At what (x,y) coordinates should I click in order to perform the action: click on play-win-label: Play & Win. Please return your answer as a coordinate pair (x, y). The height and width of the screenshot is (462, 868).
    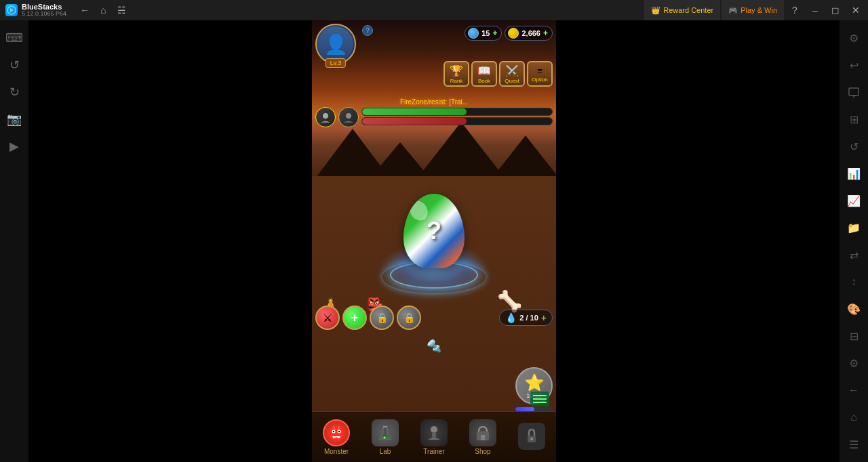
    Looking at the image, I should click on (759, 10).